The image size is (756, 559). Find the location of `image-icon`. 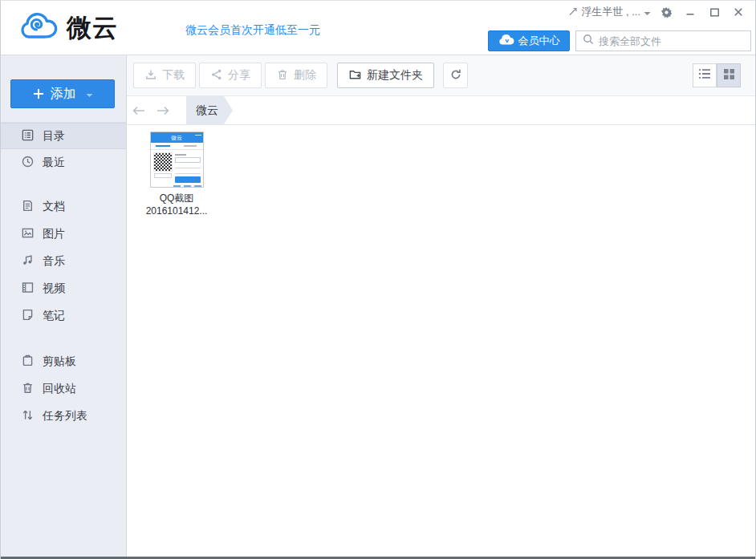

image-icon is located at coordinates (27, 234).